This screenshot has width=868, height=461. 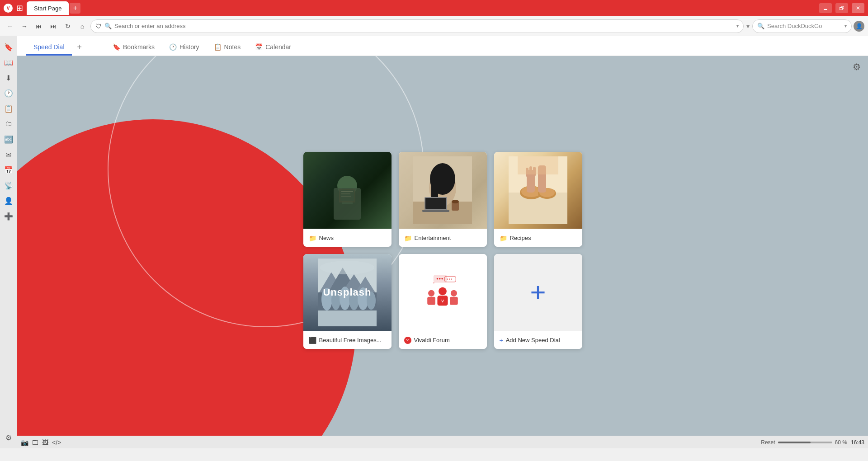 What do you see at coordinates (538, 292) in the screenshot?
I see `dial-card-add-new-image: +` at bounding box center [538, 292].